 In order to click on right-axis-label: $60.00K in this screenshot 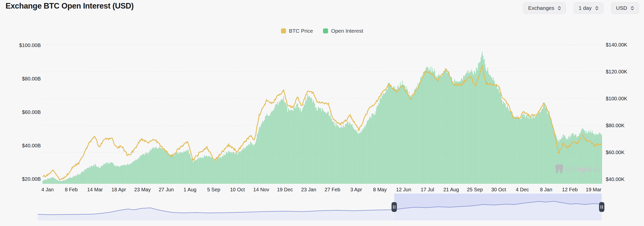, I will do `click(623, 152)`.